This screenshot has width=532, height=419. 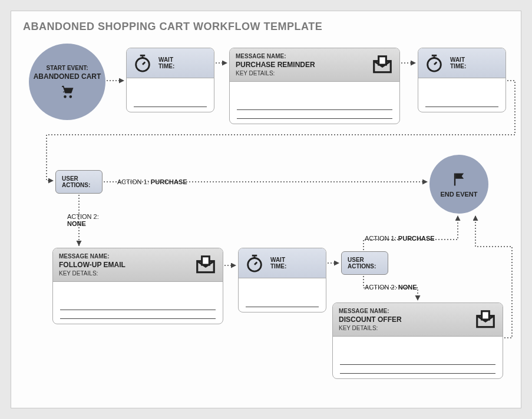 What do you see at coordinates (266, 27) in the screenshot?
I see `page-title: ABANDONED SHOPPING CART WORKFLOW TEMPLAT…` at bounding box center [266, 27].